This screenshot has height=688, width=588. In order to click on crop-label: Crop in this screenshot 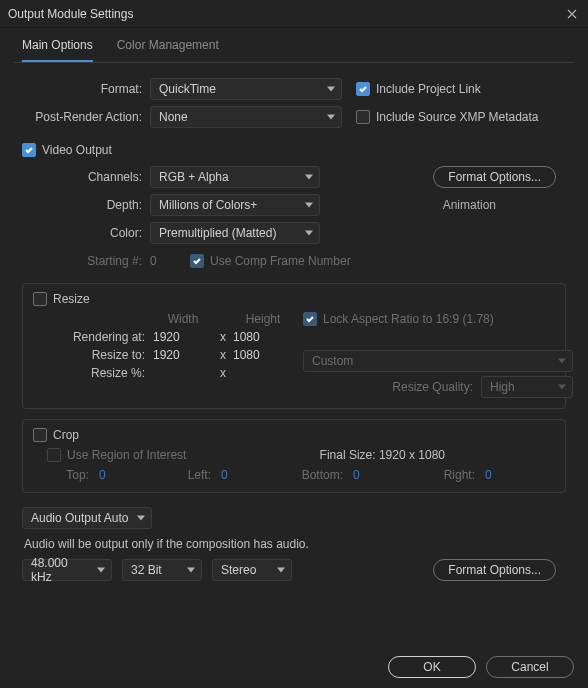, I will do `click(66, 435)`.